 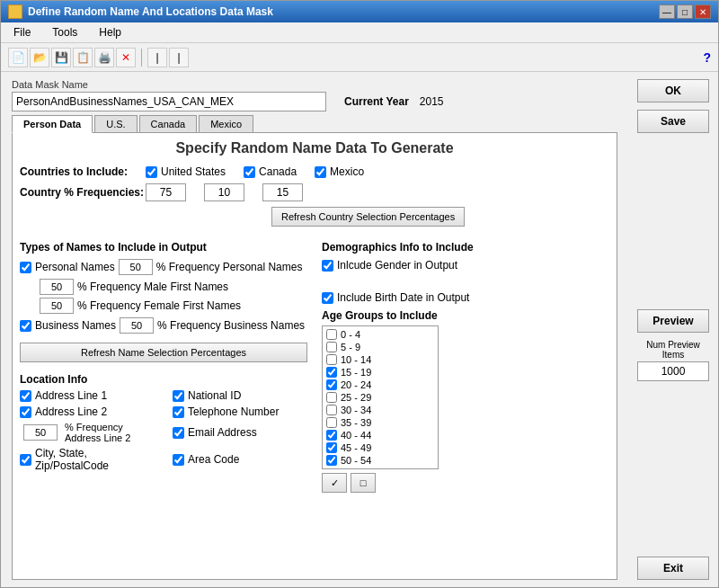 What do you see at coordinates (25, 396) in the screenshot?
I see `addr1-checkbox` at bounding box center [25, 396].